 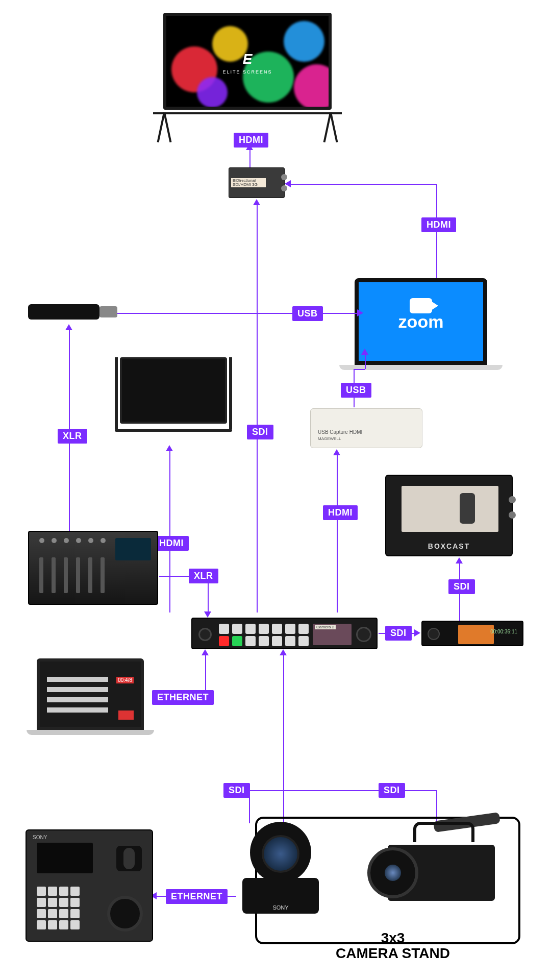 What do you see at coordinates (237, 790) in the screenshot?
I see `label-sdi-cam1: SDI` at bounding box center [237, 790].